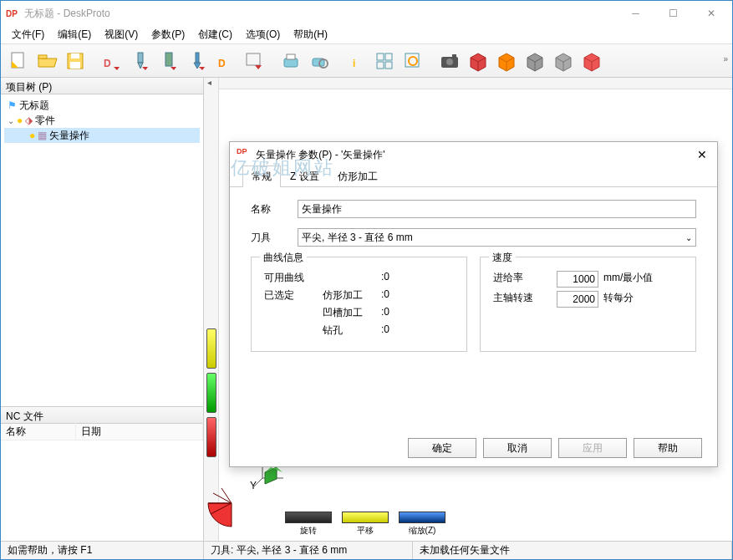  I want to click on rotate-button: 旋转, so click(308, 524).